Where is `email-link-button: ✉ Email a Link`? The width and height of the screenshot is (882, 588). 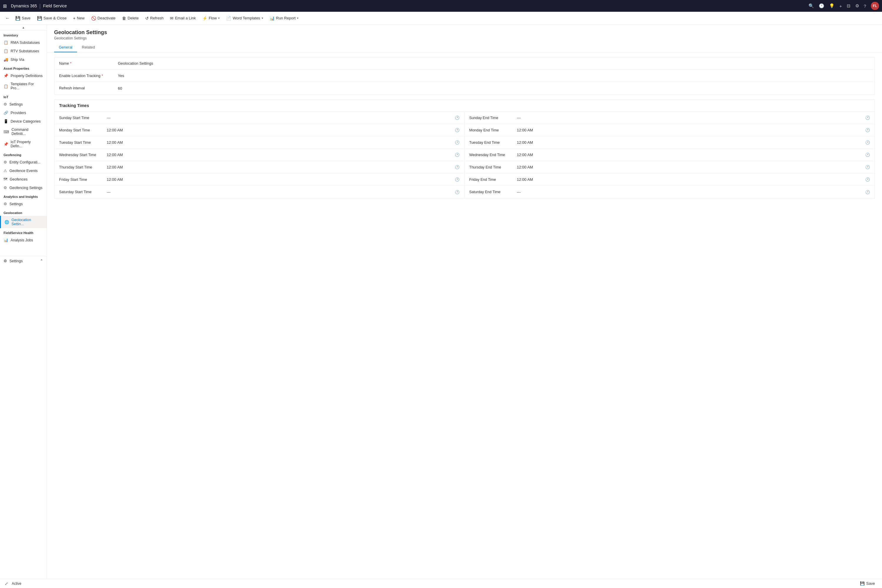
email-link-button: ✉ Email a Link is located at coordinates (183, 18).